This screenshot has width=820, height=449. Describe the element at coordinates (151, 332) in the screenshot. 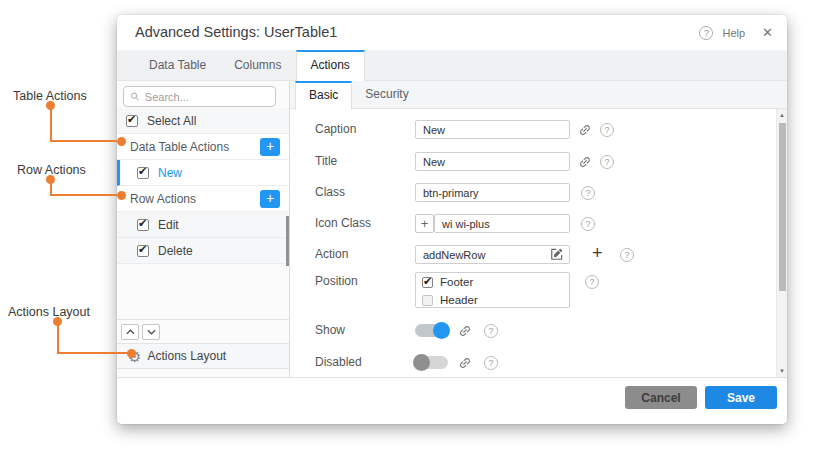

I see `move-down-button` at that location.